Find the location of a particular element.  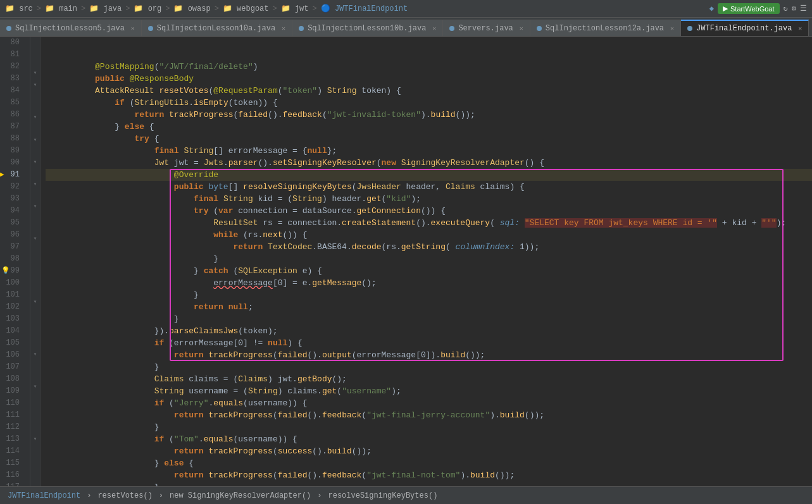

line-num-107: 107 is located at coordinates (13, 367).